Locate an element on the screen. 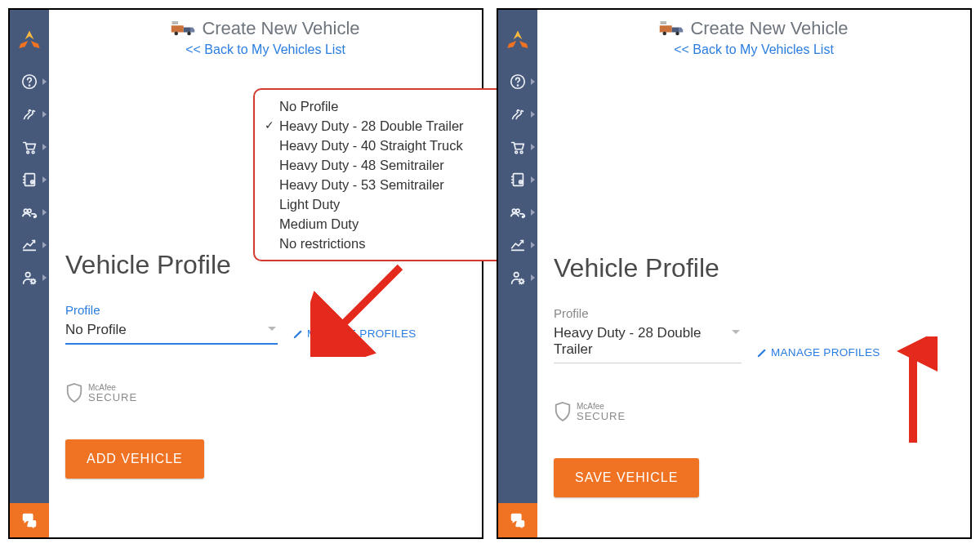 This screenshot has width=980, height=548. page-header: Create New Vehicle is located at coordinates (754, 29).